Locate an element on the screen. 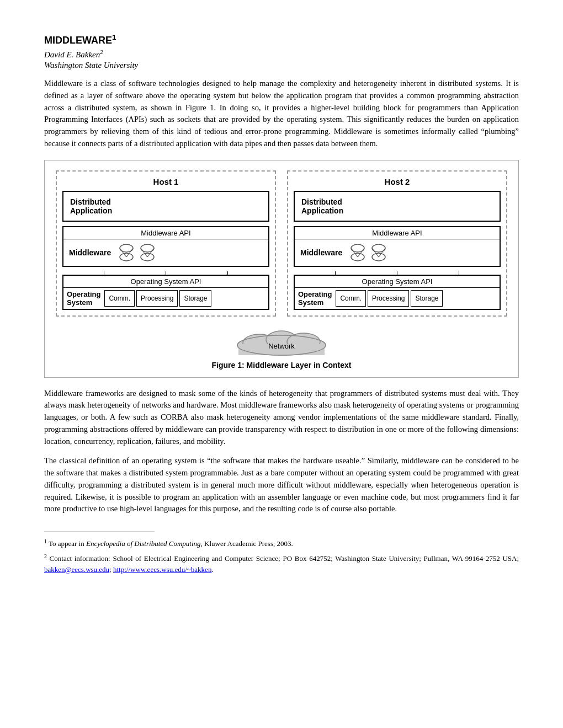 The width and height of the screenshot is (563, 728). author-institution: Washington State University is located at coordinates (282, 65).